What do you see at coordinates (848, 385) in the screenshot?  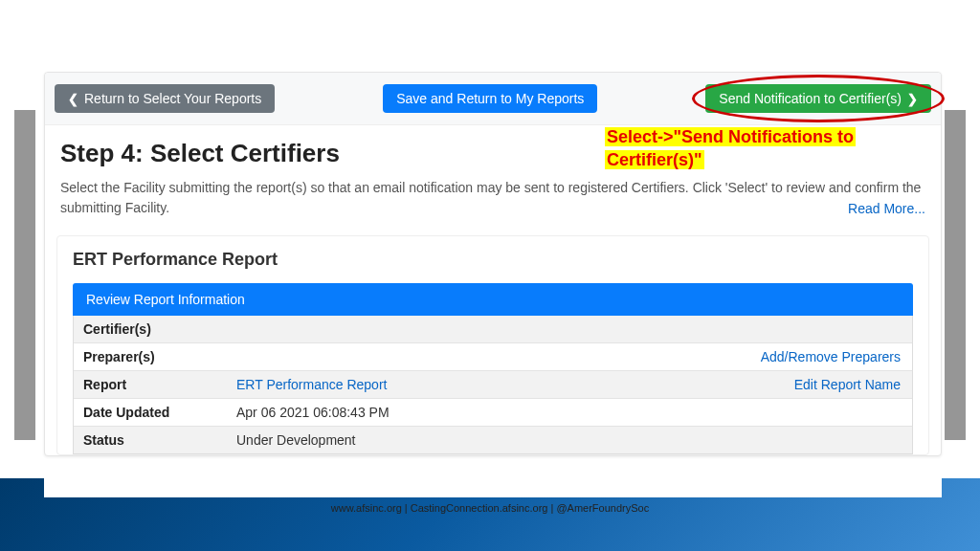 I see `edit-report-name-link: Edit Report Name` at bounding box center [848, 385].